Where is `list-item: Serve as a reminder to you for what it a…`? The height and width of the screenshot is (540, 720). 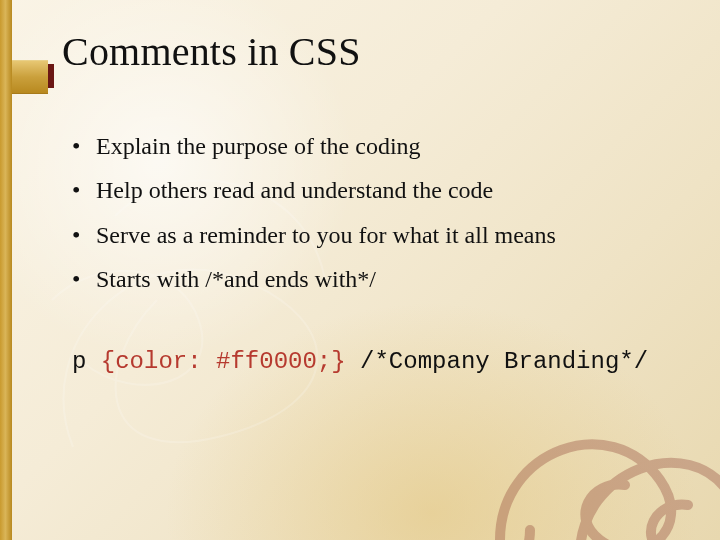 list-item: Serve as a reminder to you for what it a… is located at coordinates (372, 235).